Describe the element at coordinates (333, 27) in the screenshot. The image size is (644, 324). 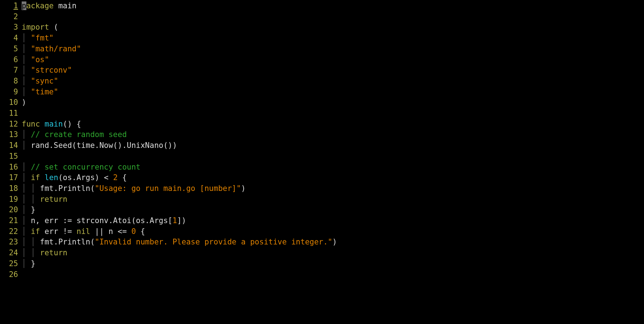
I see `code-content: import (` at that location.